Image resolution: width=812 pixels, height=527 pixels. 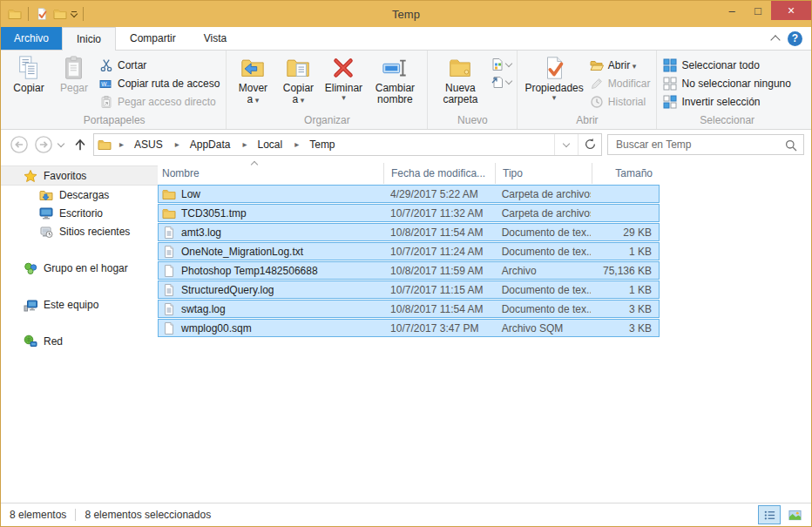 I want to click on copy-to-button: Copiar a, so click(x=298, y=79).